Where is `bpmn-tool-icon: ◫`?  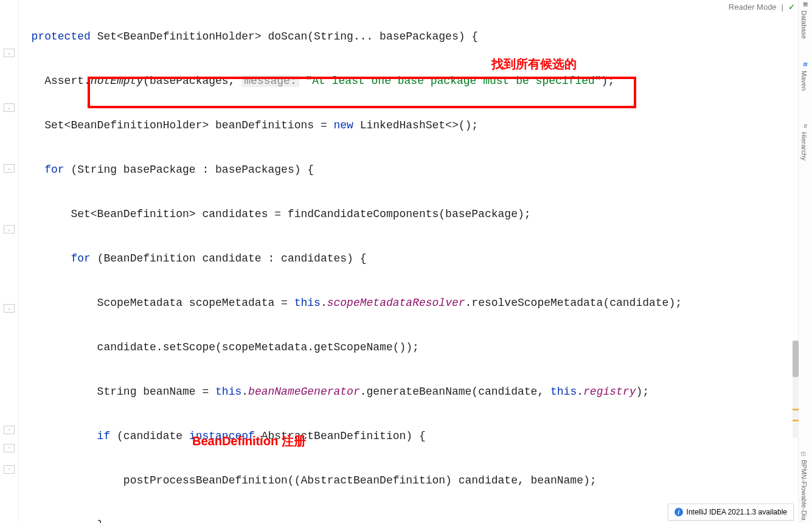 bpmn-tool-icon: ◫ is located at coordinates (803, 454).